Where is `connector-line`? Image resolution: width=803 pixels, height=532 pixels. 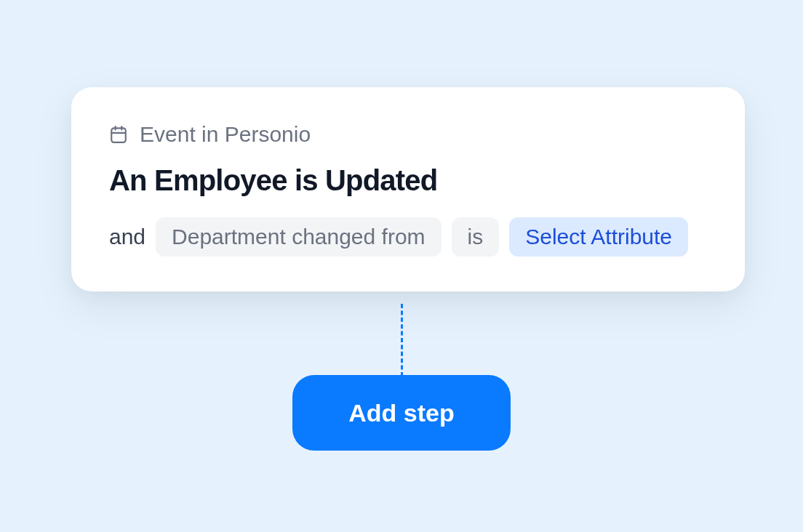 connector-line is located at coordinates (402, 340).